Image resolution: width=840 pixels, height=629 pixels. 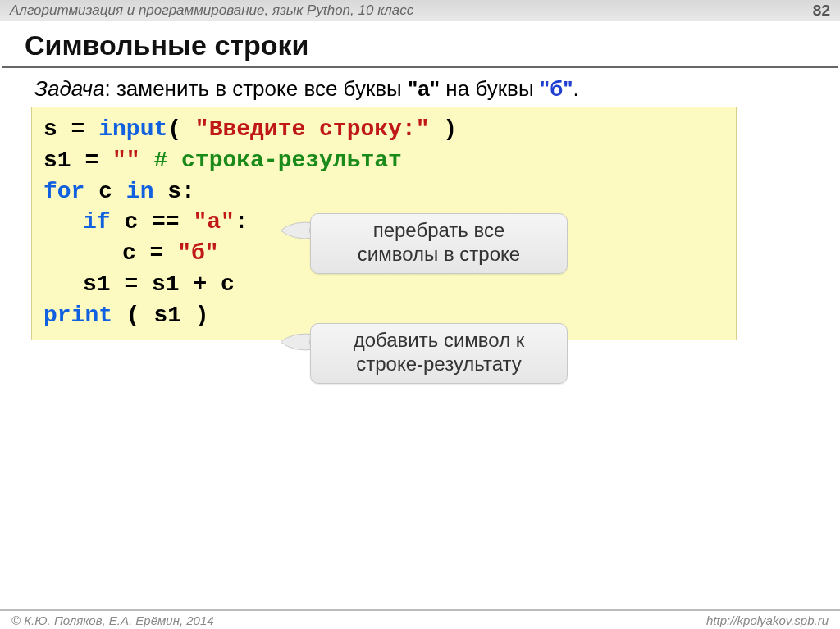 What do you see at coordinates (439, 231) in the screenshot?
I see `callout-1-line-1: перебрать все` at bounding box center [439, 231].